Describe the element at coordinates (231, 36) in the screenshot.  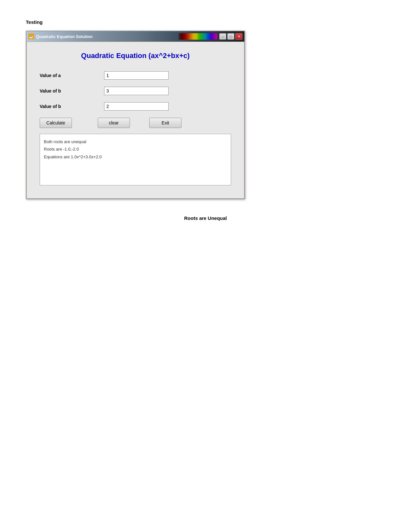
I see `maximize-button: □` at that location.